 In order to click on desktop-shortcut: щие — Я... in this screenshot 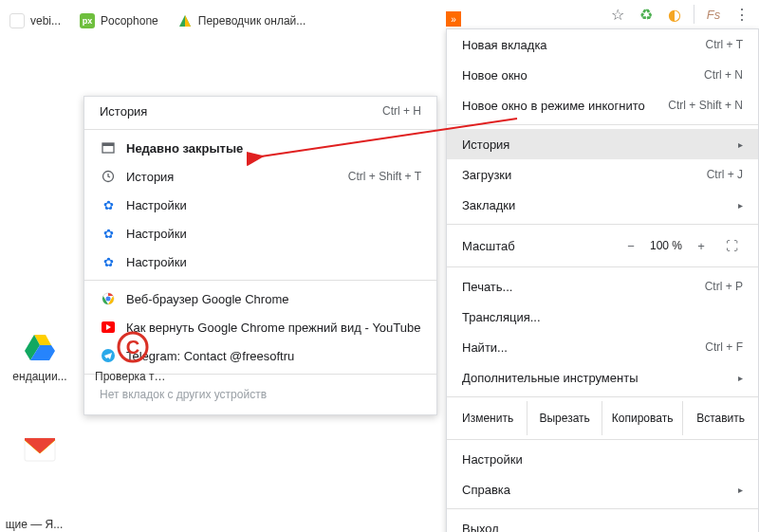, I will do `click(34, 522)`.